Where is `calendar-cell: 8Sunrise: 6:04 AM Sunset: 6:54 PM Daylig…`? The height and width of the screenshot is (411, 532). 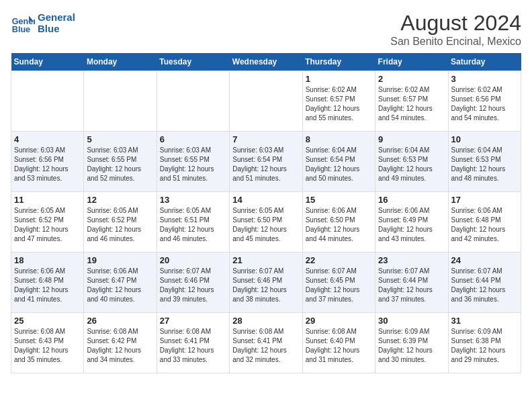
calendar-cell: 8Sunrise: 6:04 AM Sunset: 6:54 PM Daylig… is located at coordinates (339, 162).